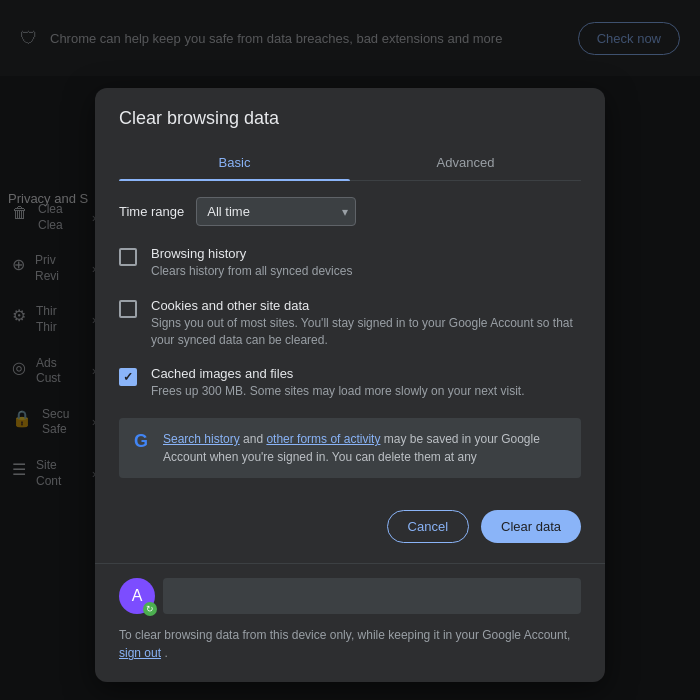  I want to click on cookies-checkbox, so click(128, 309).